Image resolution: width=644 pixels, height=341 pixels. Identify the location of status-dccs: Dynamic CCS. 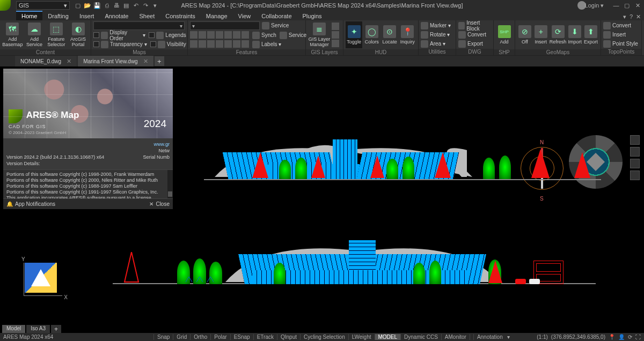
(421, 337).